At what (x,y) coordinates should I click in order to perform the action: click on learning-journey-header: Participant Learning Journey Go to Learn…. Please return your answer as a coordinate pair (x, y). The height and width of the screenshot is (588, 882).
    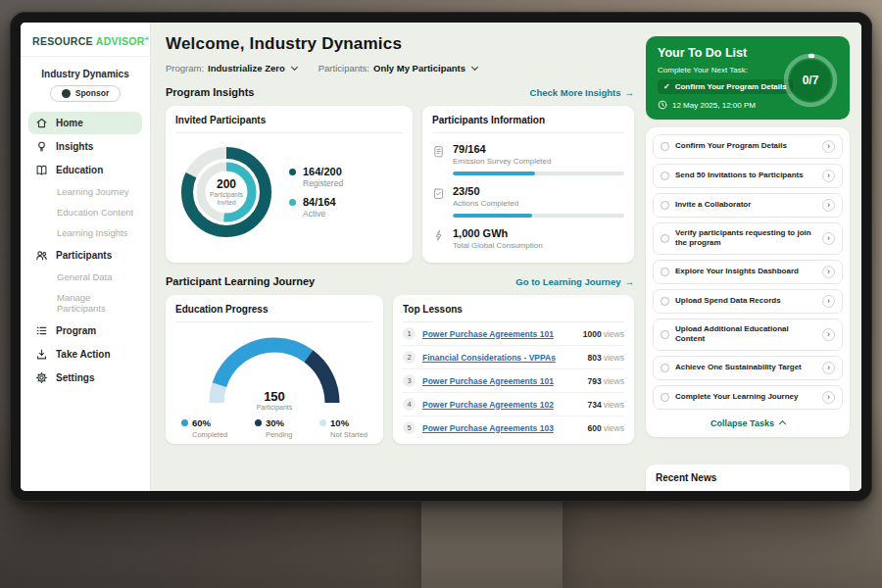
    Looking at the image, I should click on (400, 281).